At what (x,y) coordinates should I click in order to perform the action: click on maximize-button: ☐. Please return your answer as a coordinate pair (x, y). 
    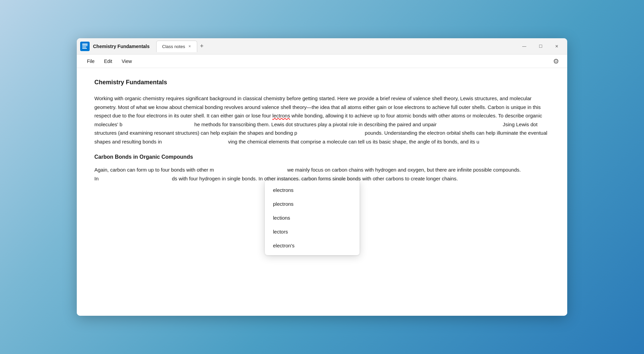
    Looking at the image, I should click on (540, 46).